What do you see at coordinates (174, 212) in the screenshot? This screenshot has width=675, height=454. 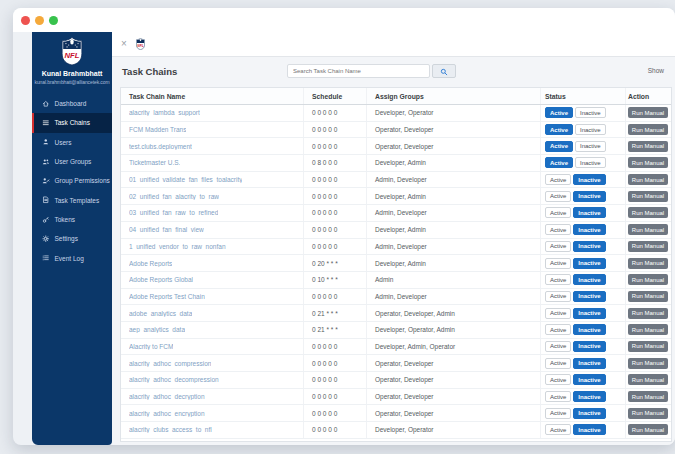 I see `task-chain-link: 03_unified_fan_raw_to_refined` at bounding box center [174, 212].